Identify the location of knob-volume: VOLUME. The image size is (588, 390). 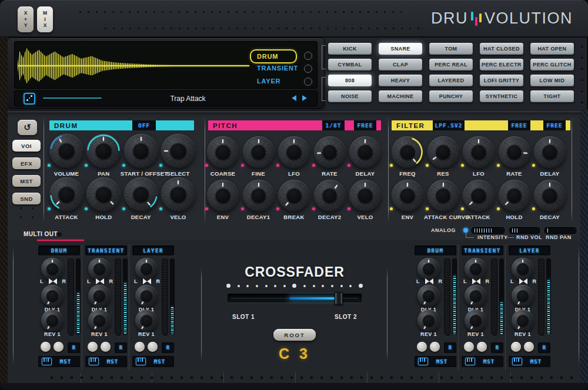
(66, 151).